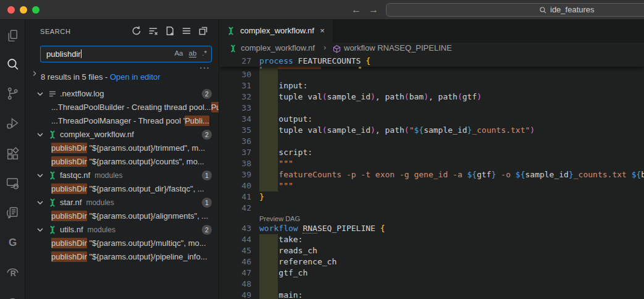 This screenshot has width=644, height=299. Describe the element at coordinates (135, 77) in the screenshot. I see `open-in-editor-link: Open in editor` at that location.